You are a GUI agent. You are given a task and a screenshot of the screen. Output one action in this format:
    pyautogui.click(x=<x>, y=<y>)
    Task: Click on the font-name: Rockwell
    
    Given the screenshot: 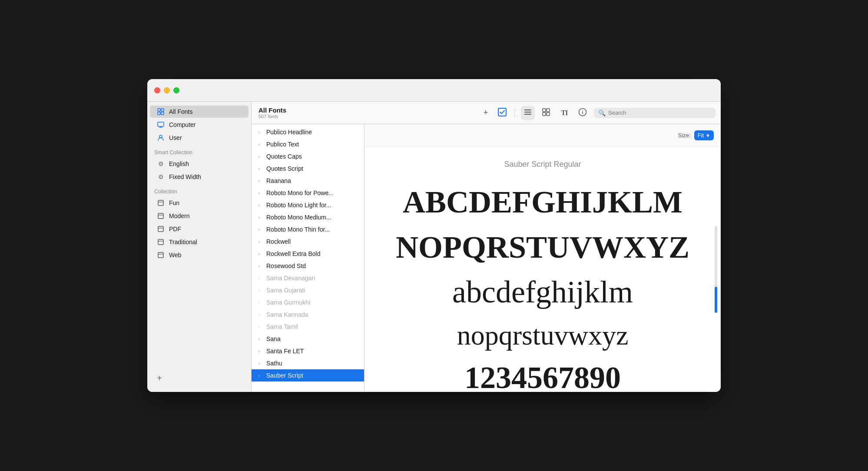 What is the action you would take?
    pyautogui.click(x=278, y=242)
    